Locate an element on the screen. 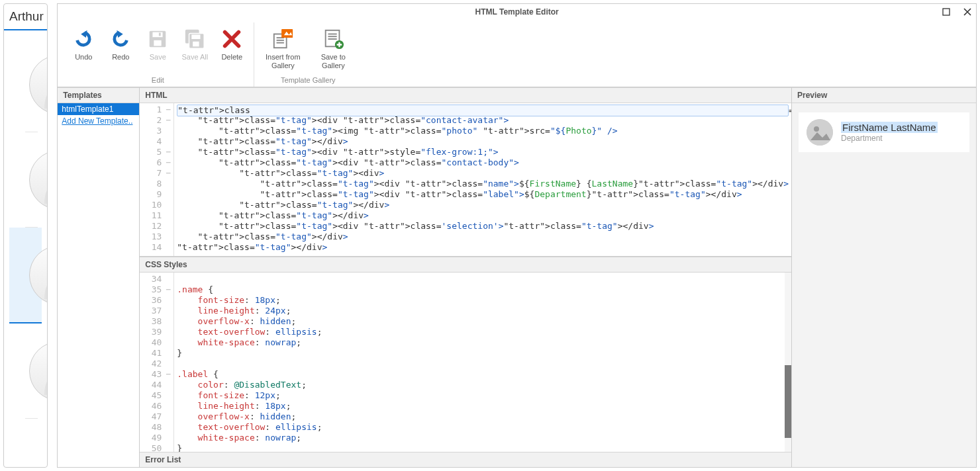 Image resolution: width=980 pixels, height=471 pixels. save-to-gallery-icon is located at coordinates (333, 39).